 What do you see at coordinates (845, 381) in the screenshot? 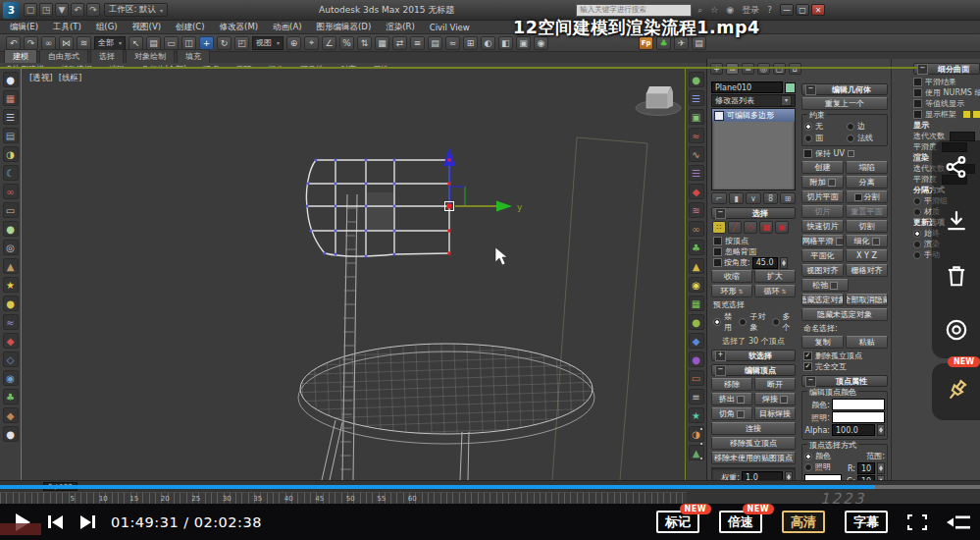
I see `rollout-vertex-properties: 顶点属性` at bounding box center [845, 381].